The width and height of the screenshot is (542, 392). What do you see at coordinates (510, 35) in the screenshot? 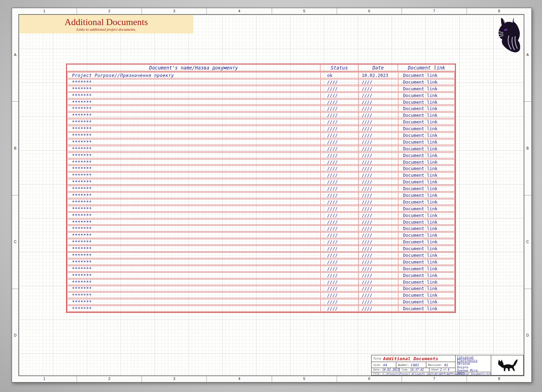
I see `cat-head-logo-icon` at bounding box center [510, 35].